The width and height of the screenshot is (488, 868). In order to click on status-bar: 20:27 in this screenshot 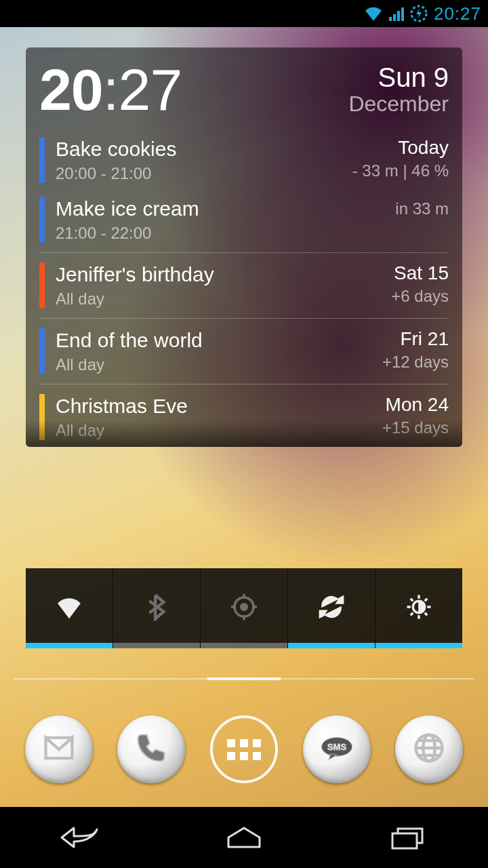, I will do `click(244, 14)`.